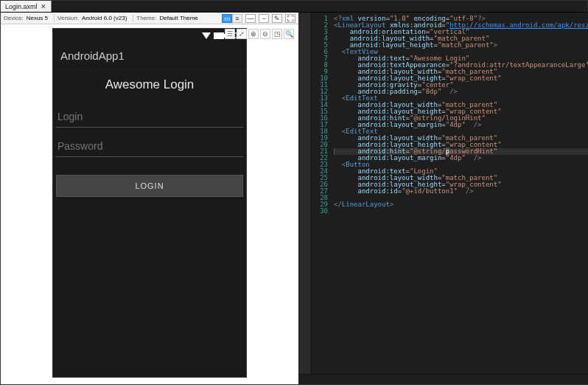 The image size is (588, 385). What do you see at coordinates (150, 146) in the screenshot?
I see `password-field` at bounding box center [150, 146].